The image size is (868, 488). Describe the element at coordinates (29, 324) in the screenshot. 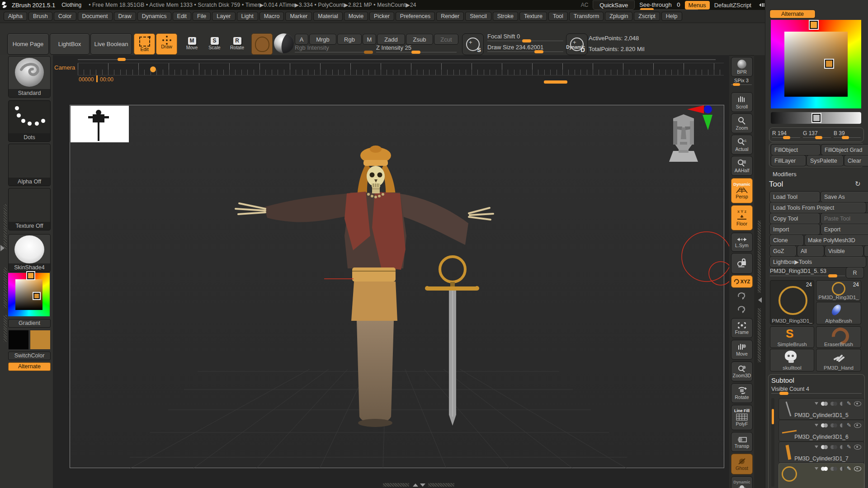

I see `gradient-label: Gradient` at that location.